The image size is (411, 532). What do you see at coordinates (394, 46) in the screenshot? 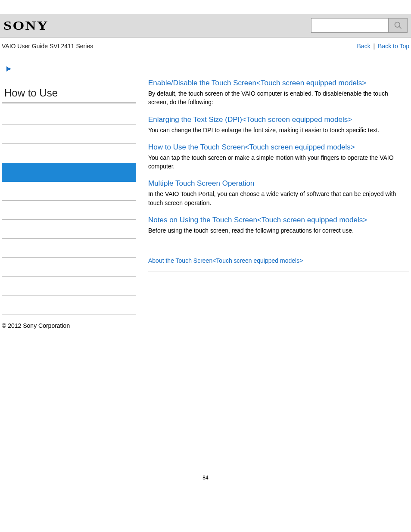
I see `back-to-top-link: Back to Top` at bounding box center [394, 46].